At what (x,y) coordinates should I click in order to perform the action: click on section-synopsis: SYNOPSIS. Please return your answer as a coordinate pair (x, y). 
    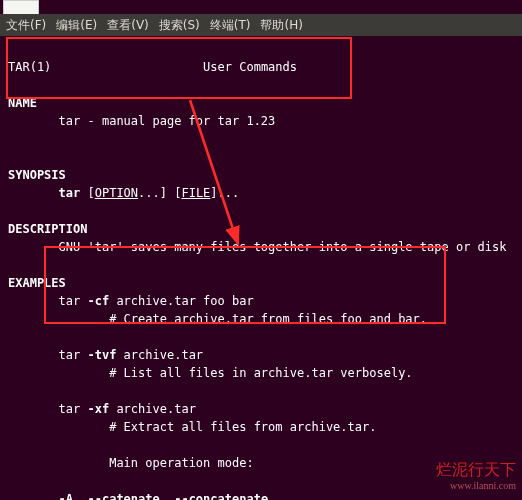
    Looking at the image, I should click on (37, 175).